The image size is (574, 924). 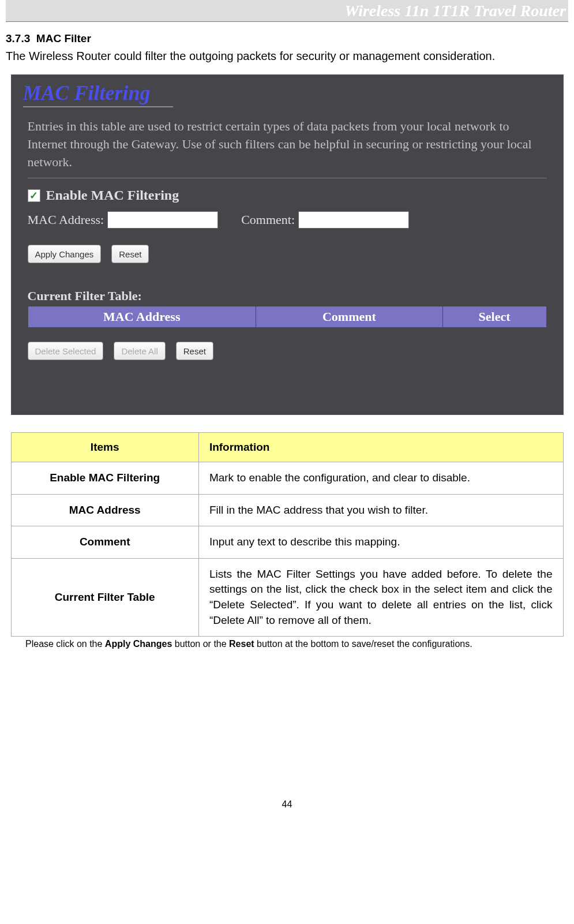 I want to click on document-header-title: Wireless 11n 1T1R Travel Router, so click(x=455, y=10).